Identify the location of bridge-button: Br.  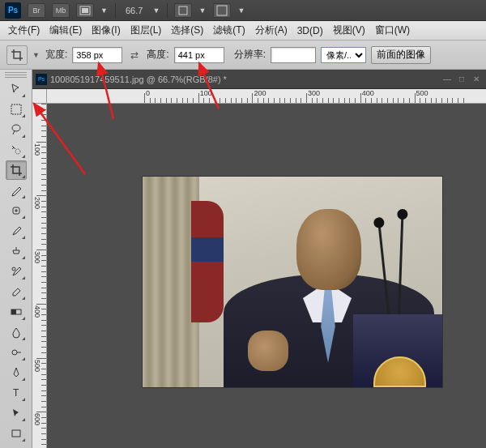
(36, 11).